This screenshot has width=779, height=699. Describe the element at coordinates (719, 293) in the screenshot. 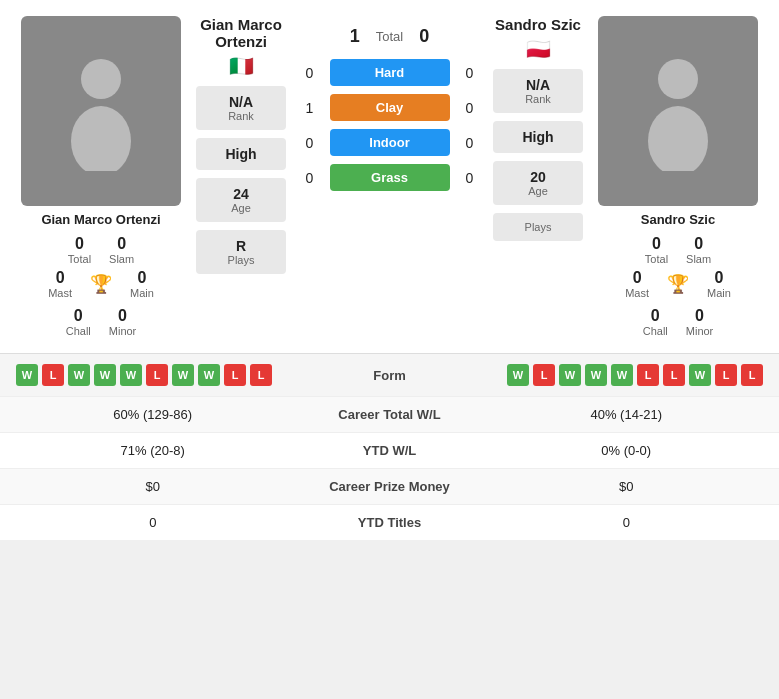

I see `stat-main-right-label: Main` at that location.